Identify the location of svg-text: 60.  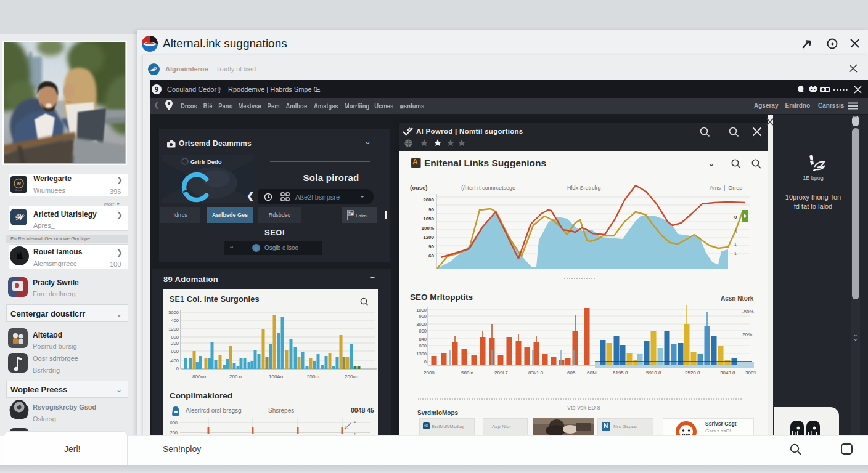
(432, 256).